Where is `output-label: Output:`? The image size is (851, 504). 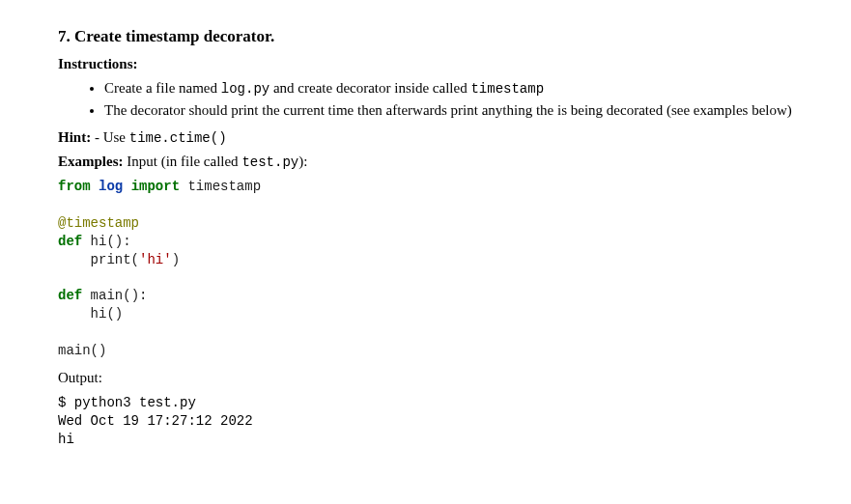
output-label: Output: is located at coordinates (431, 378).